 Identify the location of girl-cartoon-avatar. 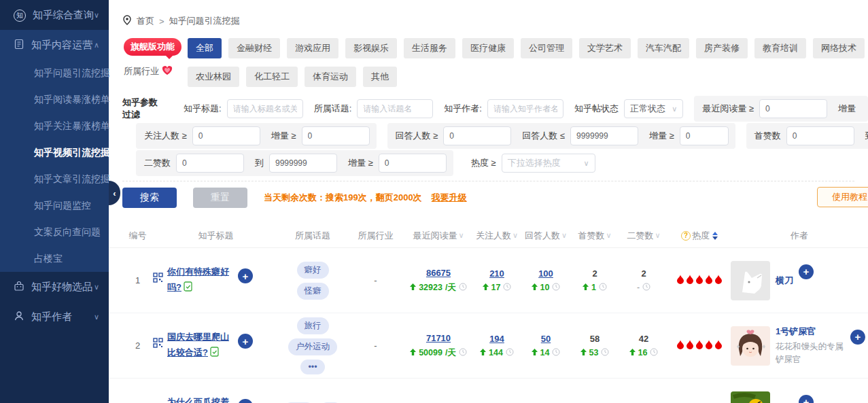
(750, 346).